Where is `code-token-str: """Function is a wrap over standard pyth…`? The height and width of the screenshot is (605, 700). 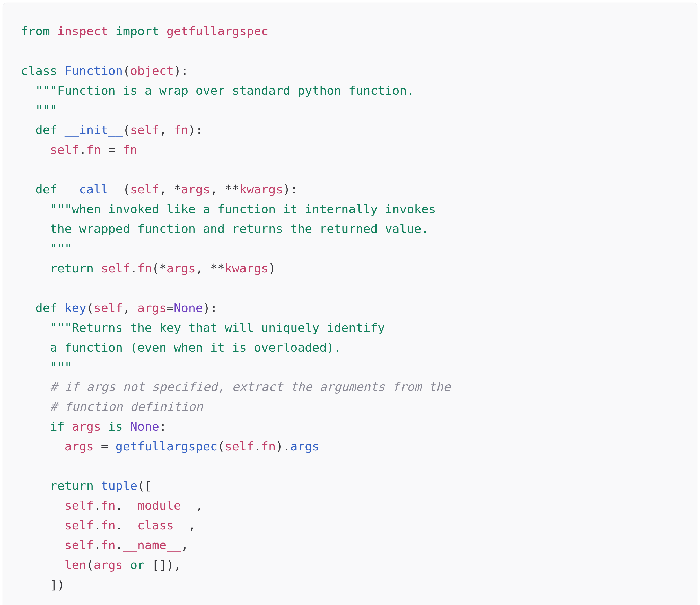
code-token-str: """Function is a wrap over standard pyth… is located at coordinates (225, 90).